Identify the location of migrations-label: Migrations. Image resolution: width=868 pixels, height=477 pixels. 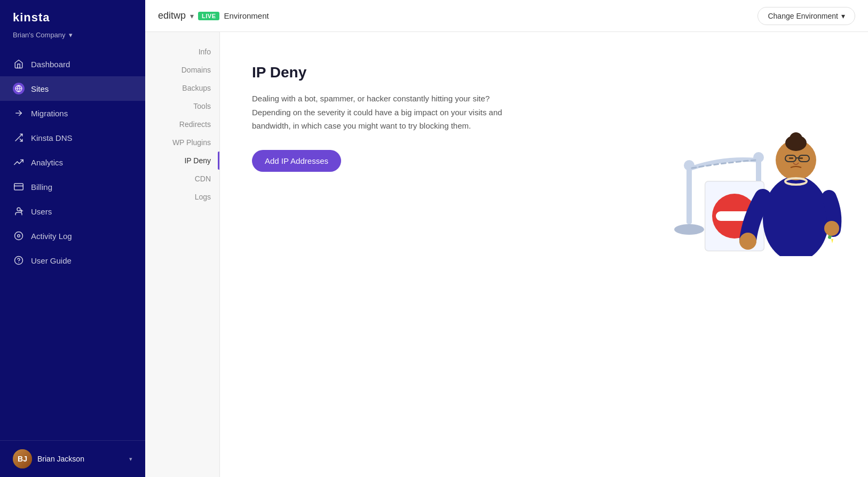
(49, 113).